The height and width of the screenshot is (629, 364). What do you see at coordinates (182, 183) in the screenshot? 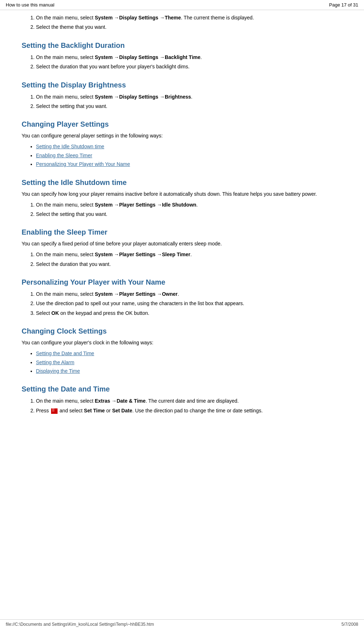
I see `idle-shutdown-heading: Setting the Idle Shutdown time` at bounding box center [182, 183].